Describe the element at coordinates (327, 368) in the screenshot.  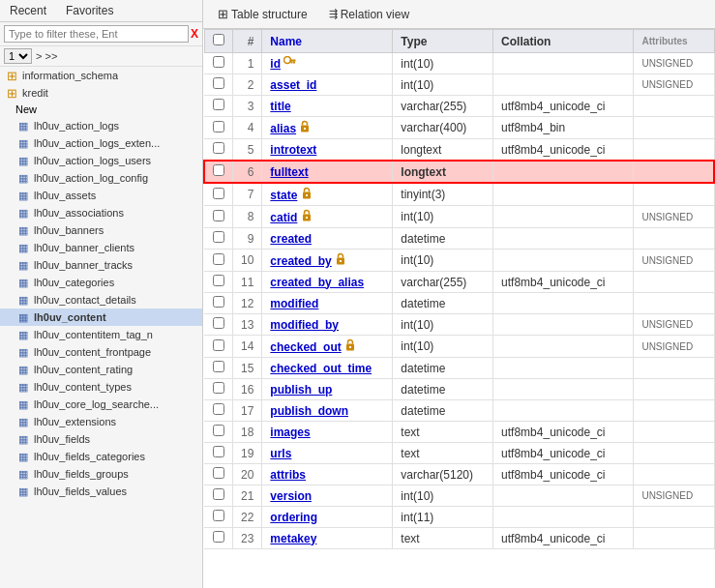
I see `row-name: checked_out_time` at that location.